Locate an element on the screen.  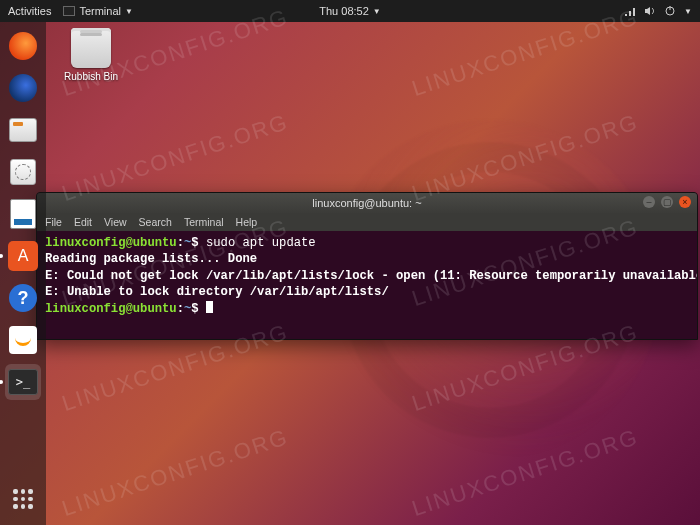
dock: A ? >_ is located at coordinates (23, 274).